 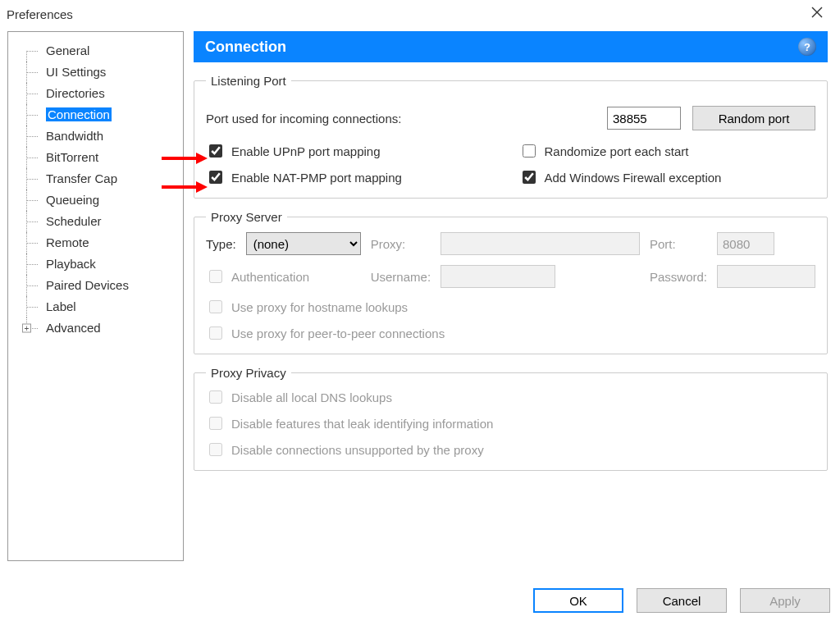 What do you see at coordinates (95, 200) in the screenshot?
I see `sidebar-item-queueing: Queueing` at bounding box center [95, 200].